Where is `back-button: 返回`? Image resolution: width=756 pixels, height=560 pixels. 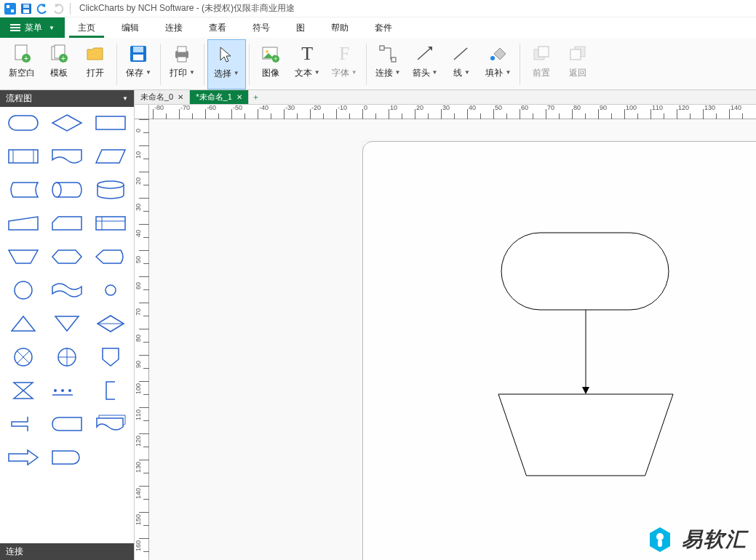
back-button: 返回 is located at coordinates (578, 64).